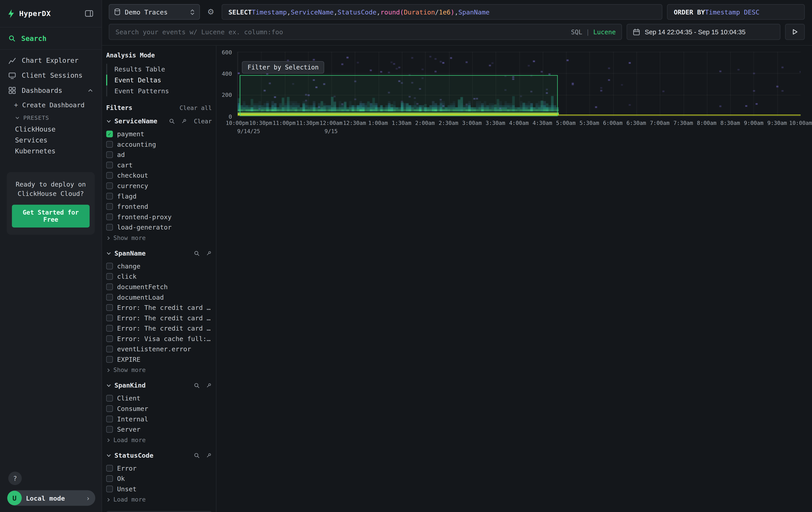 The image size is (812, 512). Describe the element at coordinates (159, 165) in the screenshot. I see `filter-option-cart: cart` at that location.